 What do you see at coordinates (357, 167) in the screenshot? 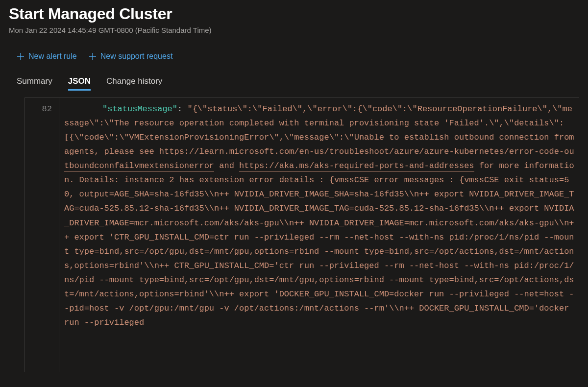
I see `aks-required-ports-link: https://aka.ms/aks-required-ports-and-ad…` at bounding box center [357, 167].